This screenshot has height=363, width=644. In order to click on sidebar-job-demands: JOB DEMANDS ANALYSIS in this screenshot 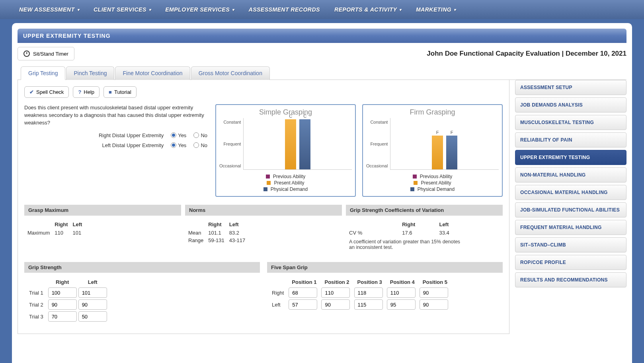, I will do `click(571, 105)`.